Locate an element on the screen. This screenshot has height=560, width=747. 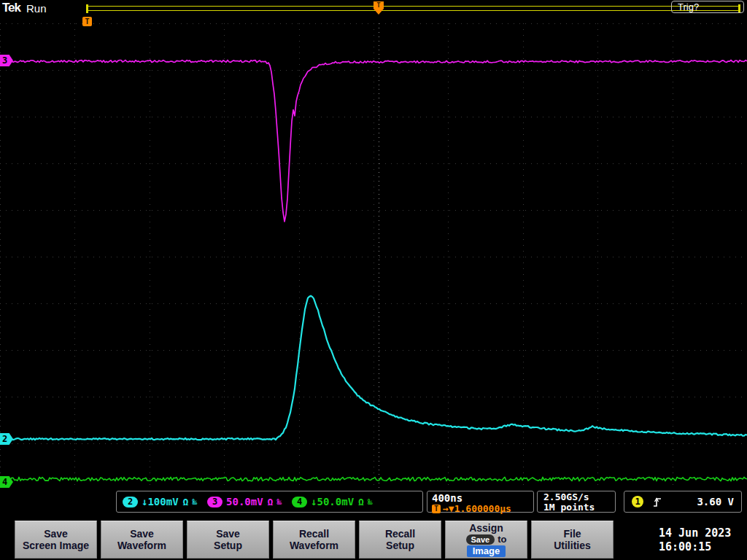
save-key-pill: Save is located at coordinates (481, 540).